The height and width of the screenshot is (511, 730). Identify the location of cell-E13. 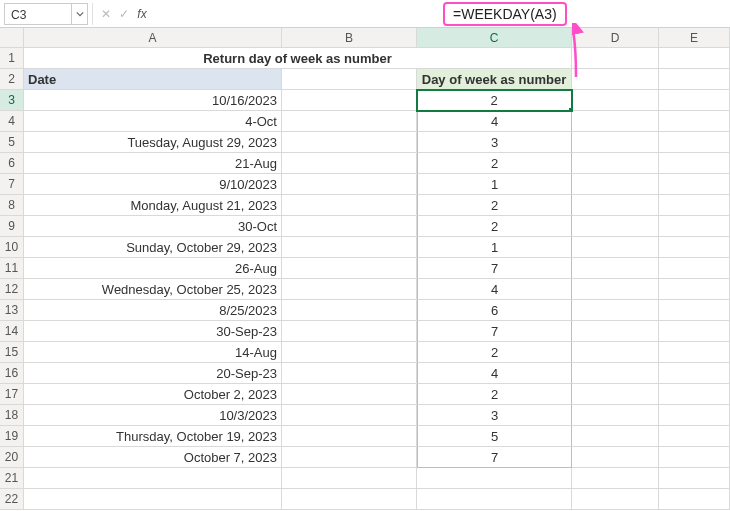
(694, 310).